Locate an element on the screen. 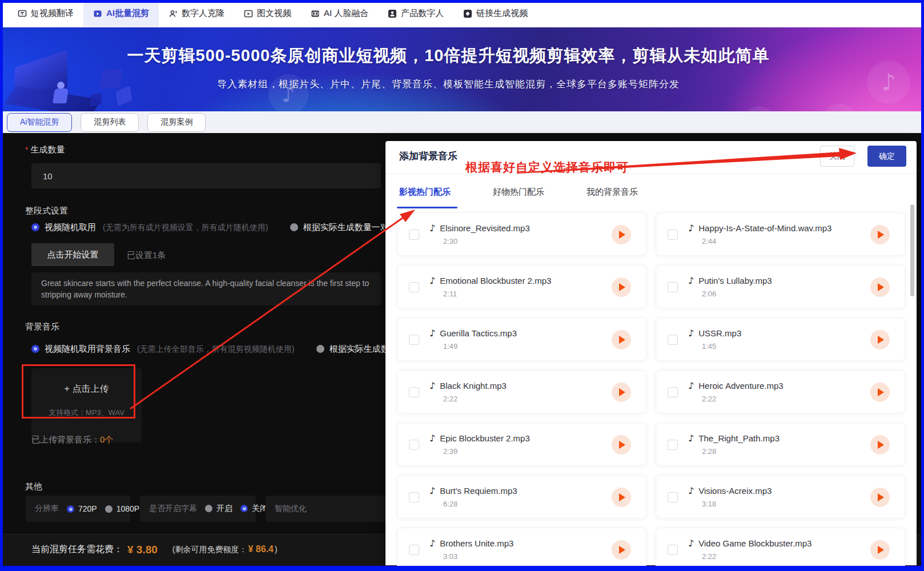 The height and width of the screenshot is (571, 924). resolution-1080p-option: 1080P is located at coordinates (122, 509).